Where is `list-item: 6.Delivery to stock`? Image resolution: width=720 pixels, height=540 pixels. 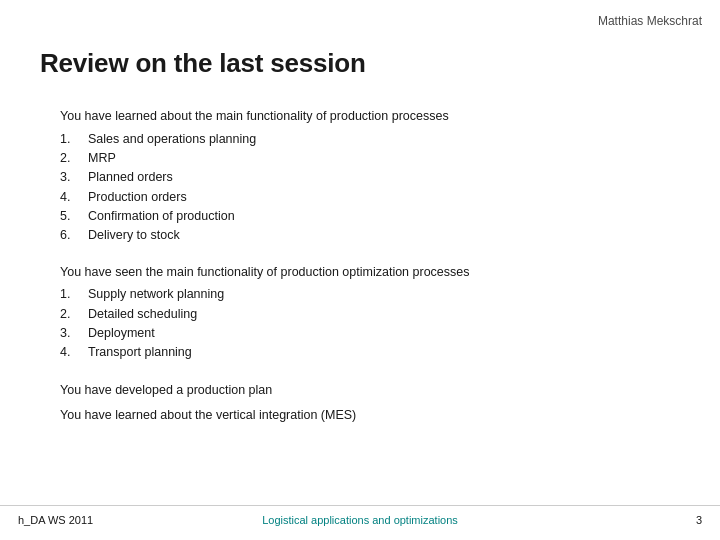
list-item: 6.Delivery to stock is located at coordinates (370, 236).